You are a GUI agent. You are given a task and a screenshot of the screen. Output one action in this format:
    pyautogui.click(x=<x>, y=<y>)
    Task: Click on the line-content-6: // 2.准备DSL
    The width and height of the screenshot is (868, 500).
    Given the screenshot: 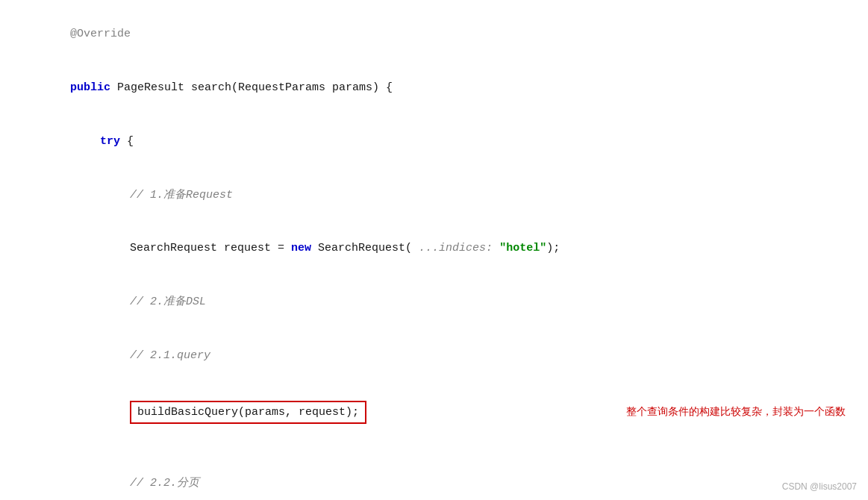 What is the action you would take?
    pyautogui.click(x=434, y=302)
    